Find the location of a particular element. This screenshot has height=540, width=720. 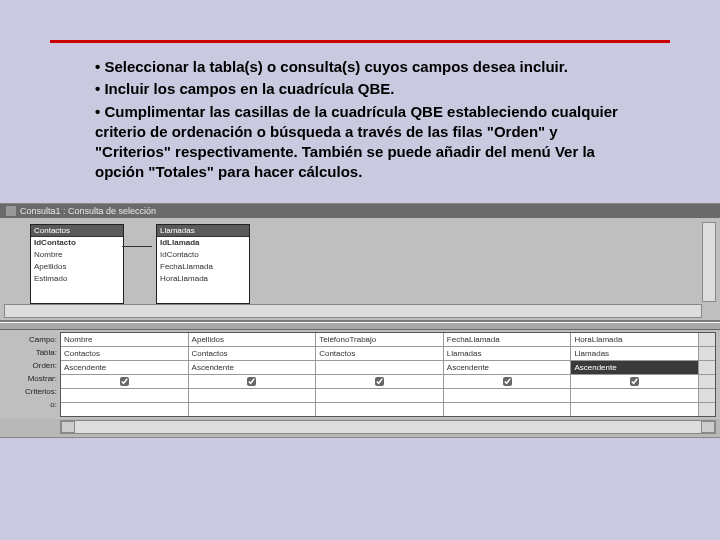

join-line is located at coordinates (137, 246).